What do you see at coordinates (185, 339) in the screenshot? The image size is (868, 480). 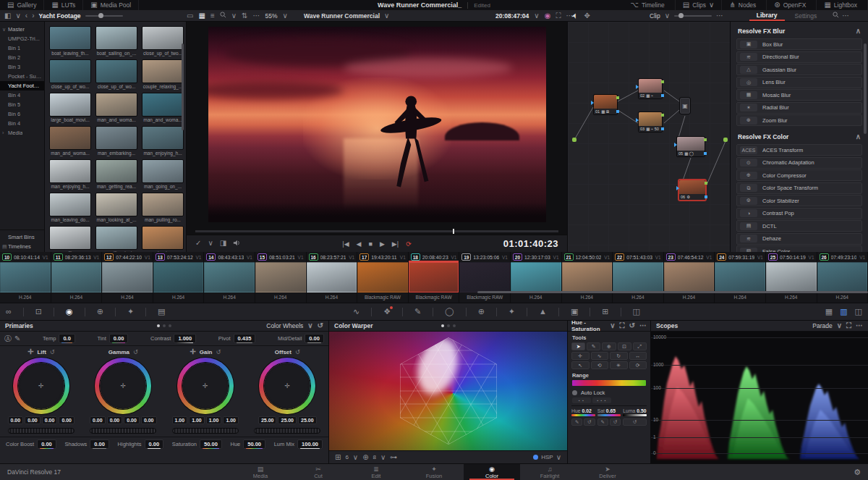 I see `adjust-value: 1.000` at bounding box center [185, 339].